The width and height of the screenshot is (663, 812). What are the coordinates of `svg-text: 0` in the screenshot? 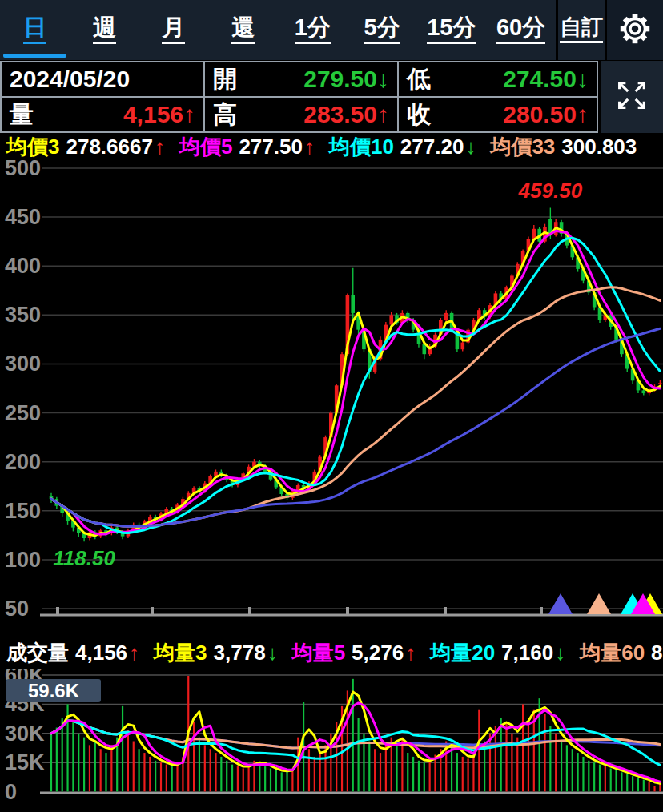 It's located at (11, 792).